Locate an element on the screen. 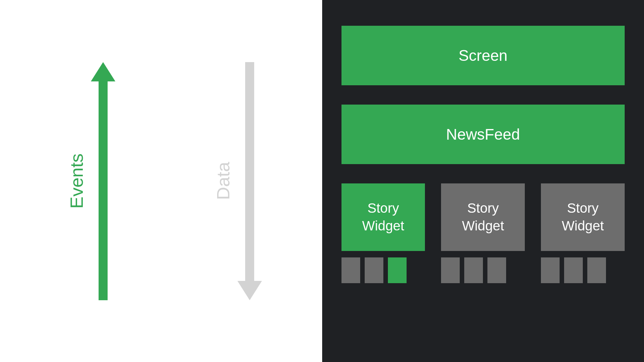  newsfeed-block: NewsFeed is located at coordinates (483, 135).